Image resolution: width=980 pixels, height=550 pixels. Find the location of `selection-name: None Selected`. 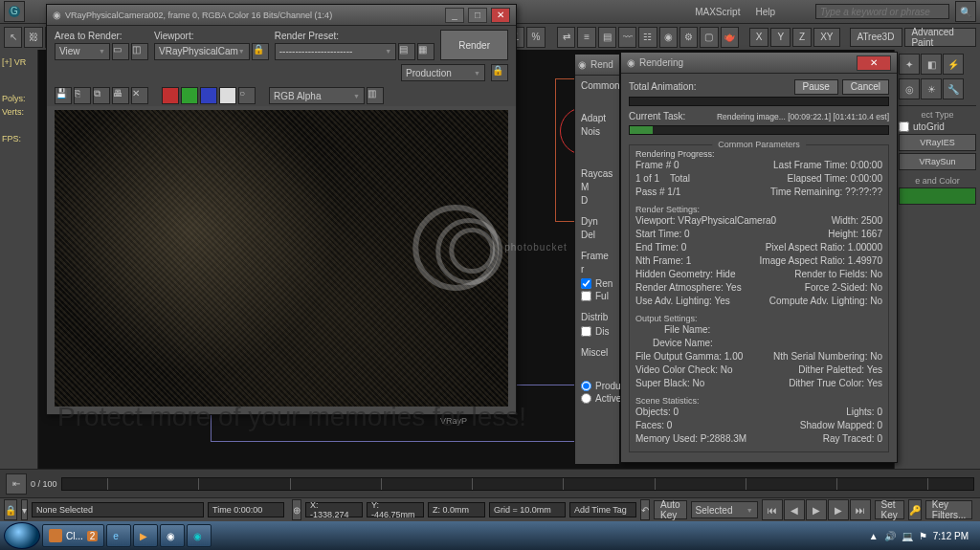

selection-name: None Selected is located at coordinates (118, 510).